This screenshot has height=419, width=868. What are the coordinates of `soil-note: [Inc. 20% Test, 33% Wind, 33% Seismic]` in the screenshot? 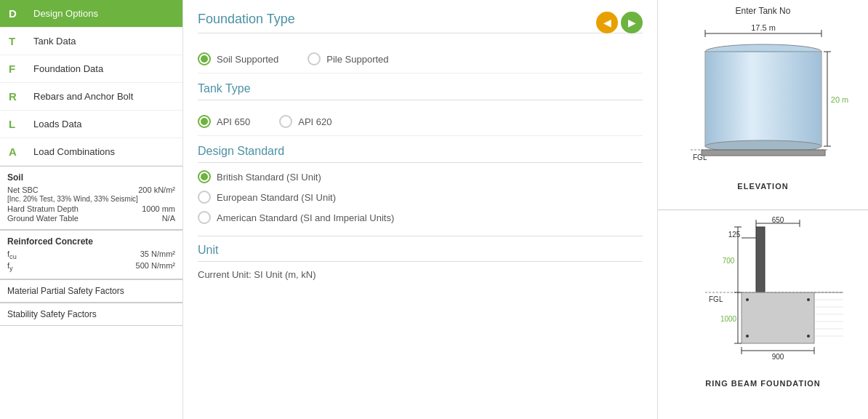 It's located at (92, 199).